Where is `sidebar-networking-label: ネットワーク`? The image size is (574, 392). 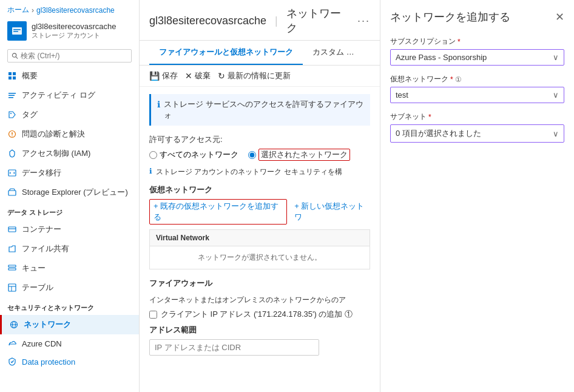
sidebar-networking-label: ネットワーク is located at coordinates (47, 325).